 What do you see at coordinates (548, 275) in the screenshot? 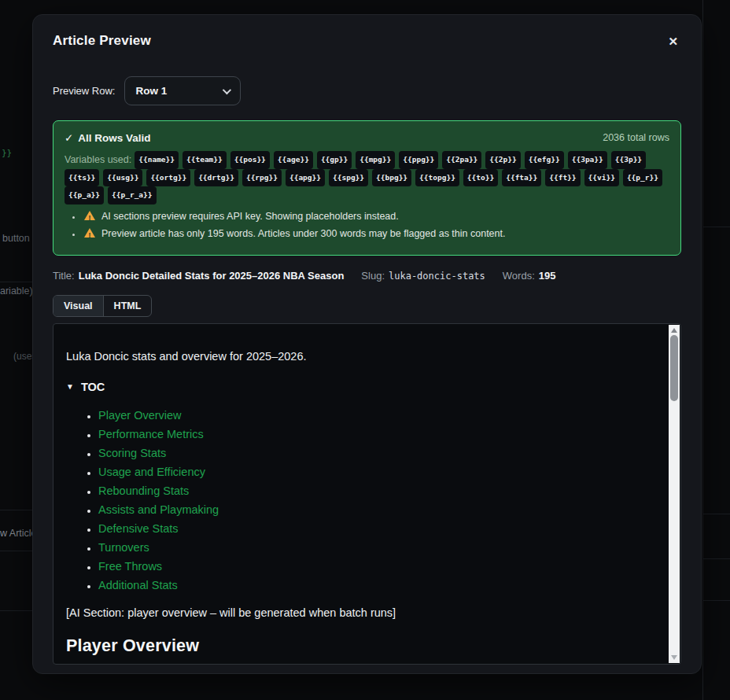
I see `word-count: 195` at bounding box center [548, 275].